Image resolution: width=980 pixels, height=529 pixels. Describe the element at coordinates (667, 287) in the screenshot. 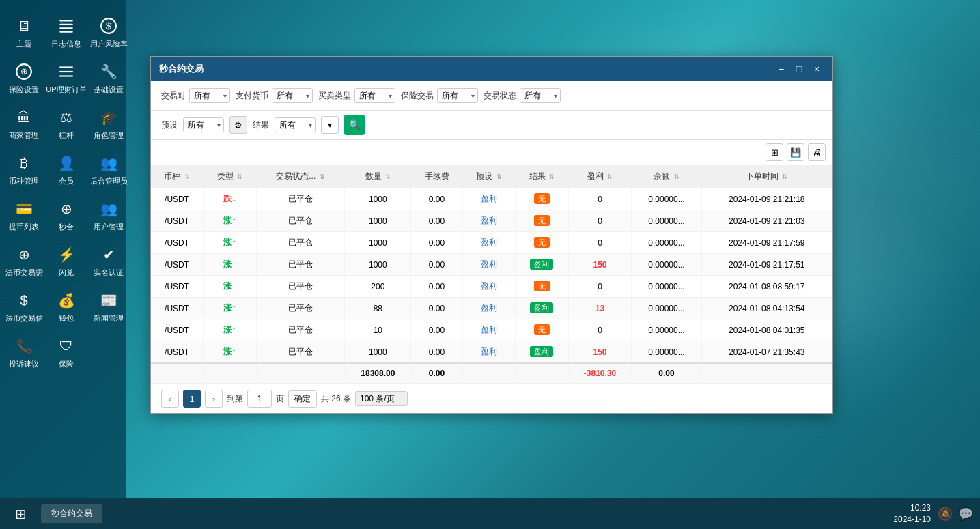

I see `cell-balance: 0.00000...` at that location.